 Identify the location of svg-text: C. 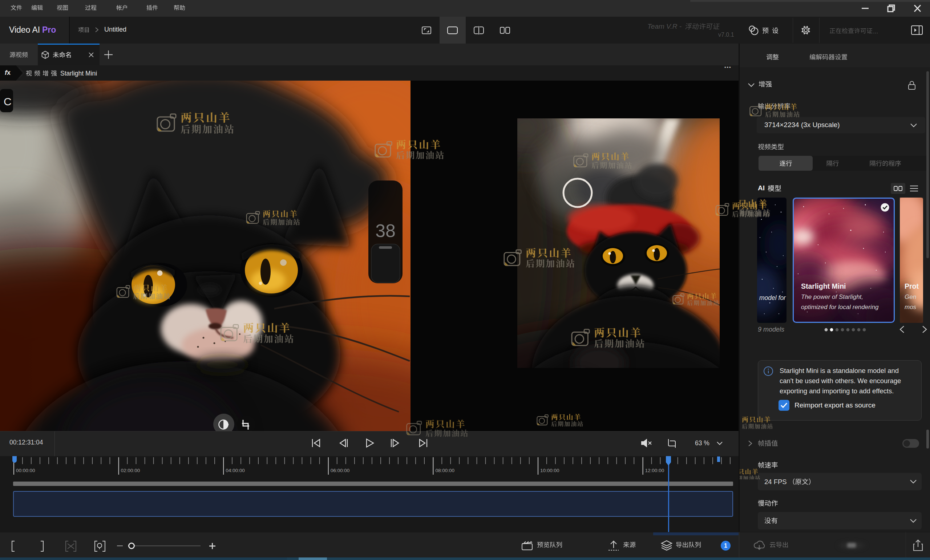
(8, 102).